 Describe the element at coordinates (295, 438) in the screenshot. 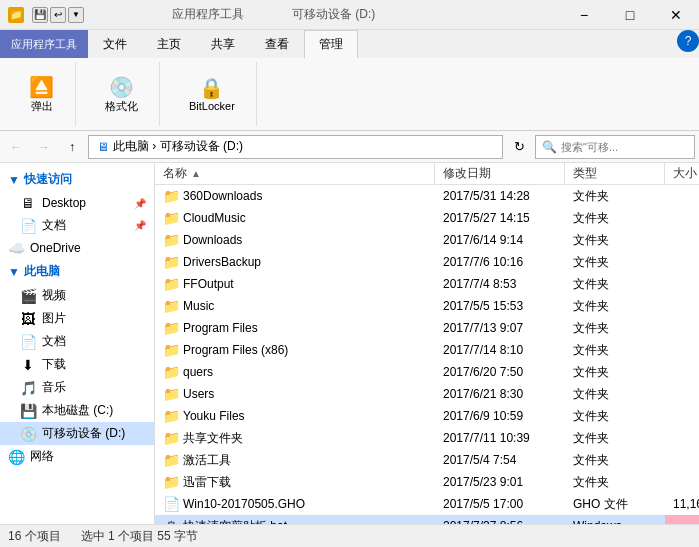

I see `file-name-cell: 📁共享文件夹` at that location.